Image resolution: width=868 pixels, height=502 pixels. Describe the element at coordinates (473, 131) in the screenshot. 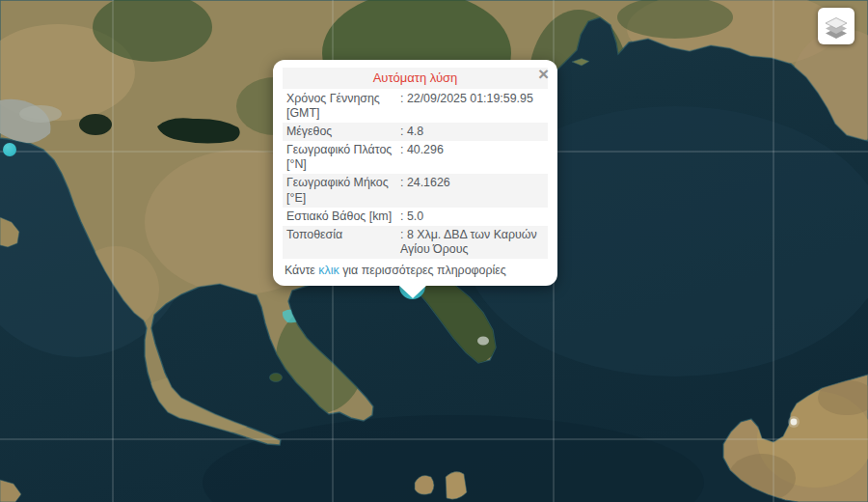

I see `field-value: : 4.8` at that location.